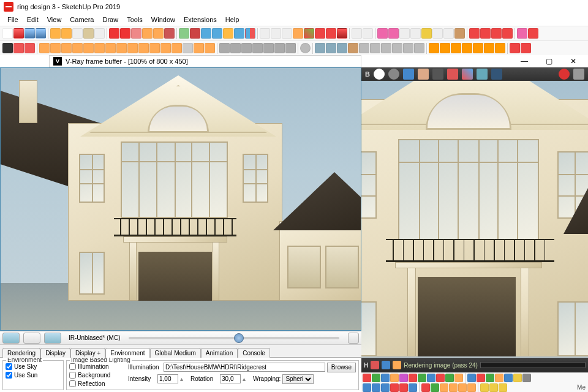 The width and height of the screenshot is (588, 392). Describe the element at coordinates (9, 366) in the screenshot. I see `use-sky-input` at that location.